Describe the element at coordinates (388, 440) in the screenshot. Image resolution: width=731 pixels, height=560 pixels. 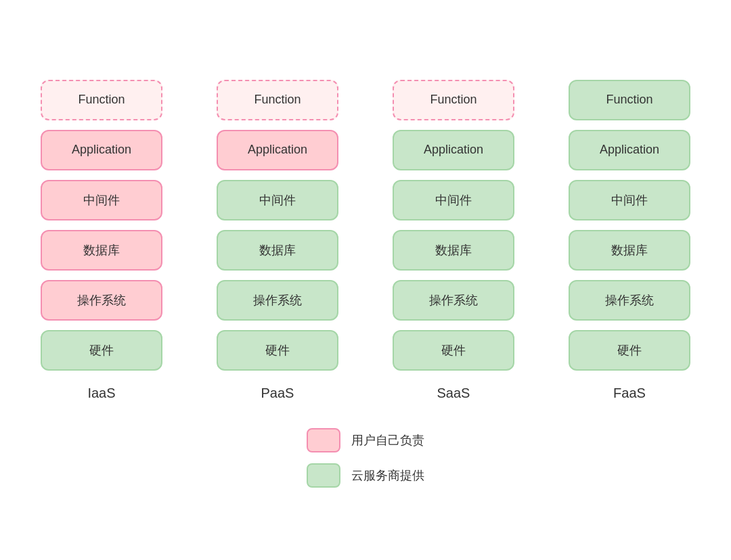
I see `legend-label-pink: 用户自己负责` at that location.